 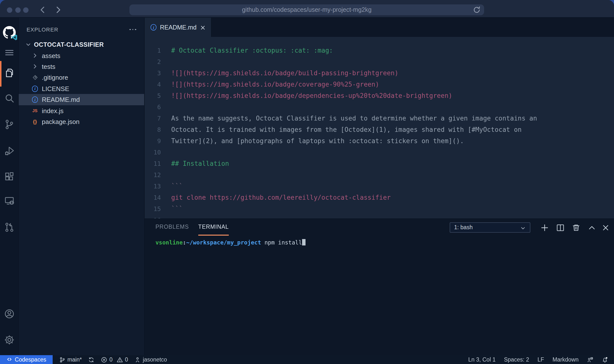 What do you see at coordinates (9, 360) in the screenshot?
I see `remote-icon` at bounding box center [9, 360].